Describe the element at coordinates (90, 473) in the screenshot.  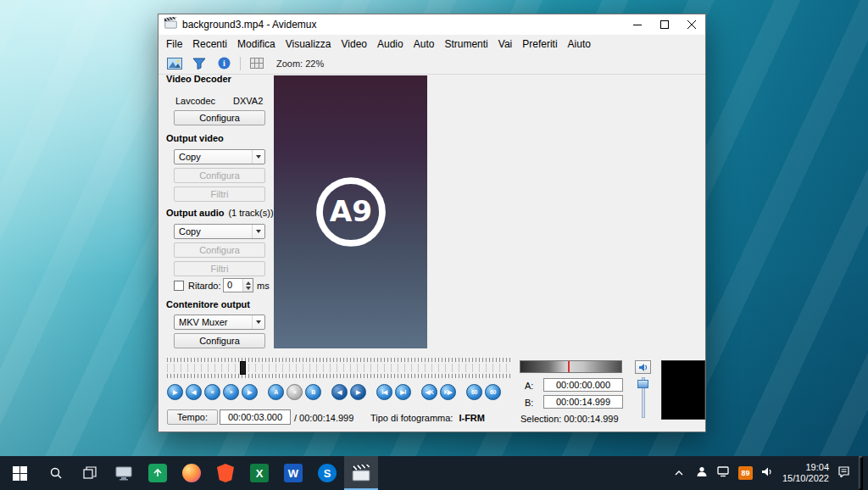
I see `task-view-button` at that location.